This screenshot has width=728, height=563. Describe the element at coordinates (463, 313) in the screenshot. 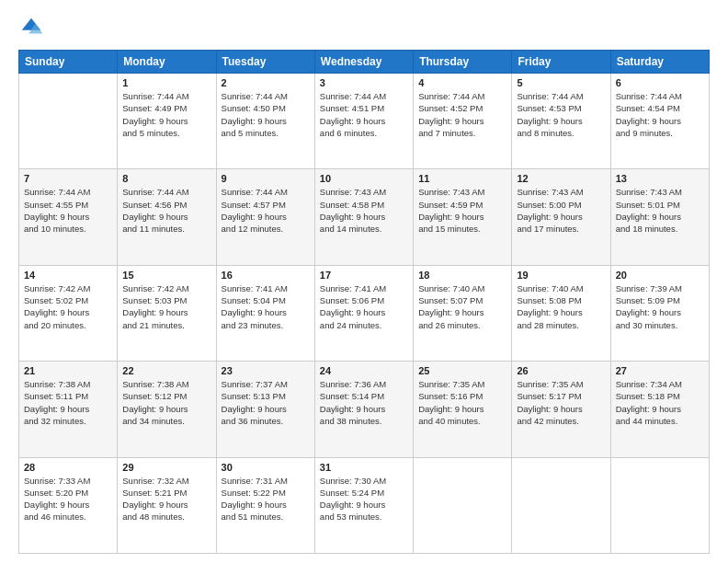

I see `calendar-cell: 18Sunrise: 7:40 AMSunset: 5:07 PMDayligh…` at that location.